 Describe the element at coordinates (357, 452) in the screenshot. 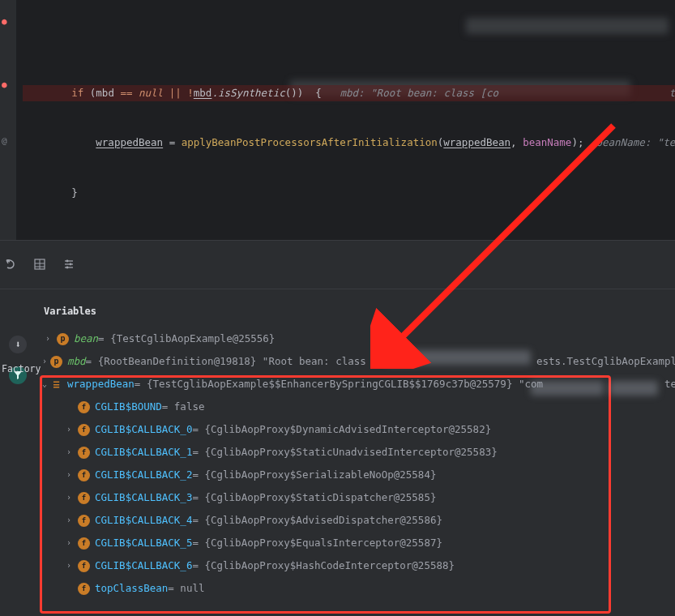

I see `variable-row-child: ›fCGLIB$CALLBACK_1 = {CglibAopProxy$Stat…` at that location.